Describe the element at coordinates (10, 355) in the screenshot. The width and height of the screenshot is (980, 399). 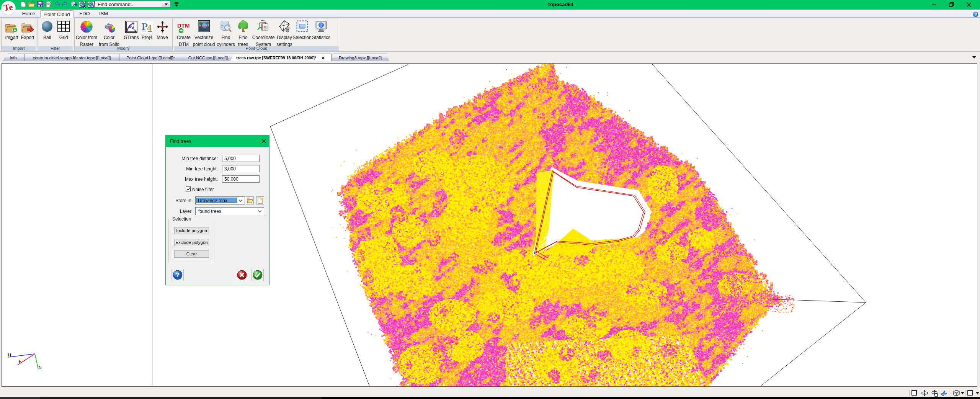
I see `svg-text: H` at that location.